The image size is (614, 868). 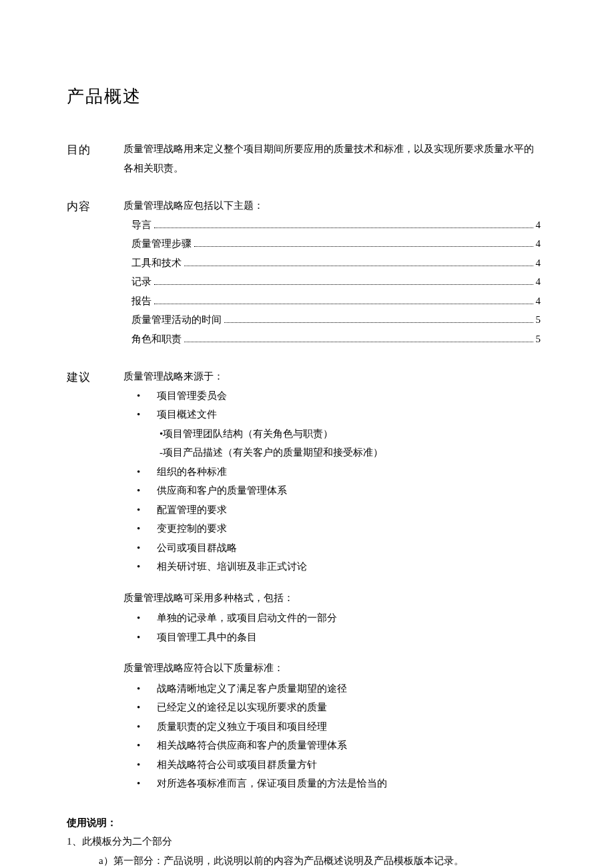 I want to click on advice-label: 建议, so click(x=95, y=378).